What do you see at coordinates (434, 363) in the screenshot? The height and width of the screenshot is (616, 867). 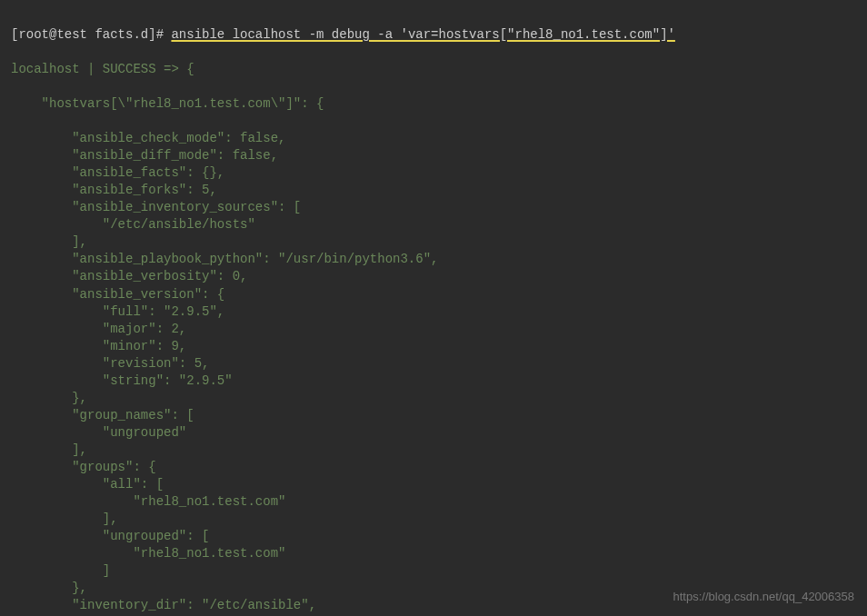 I see `output-line: "revision": 5,` at bounding box center [434, 363].